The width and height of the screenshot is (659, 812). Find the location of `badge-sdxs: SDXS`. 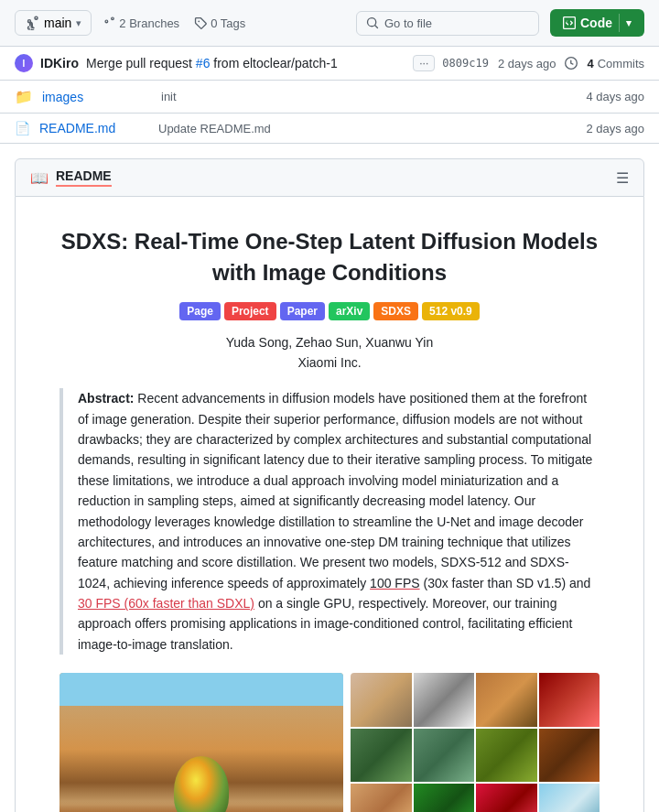

badge-sdxs: SDXS is located at coordinates (395, 311).